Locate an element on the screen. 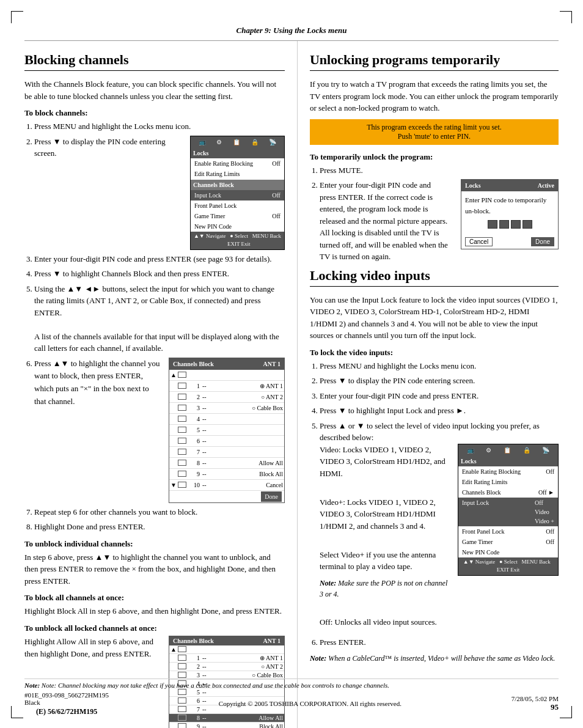  corner-mark-bl is located at coordinates (17, 712).